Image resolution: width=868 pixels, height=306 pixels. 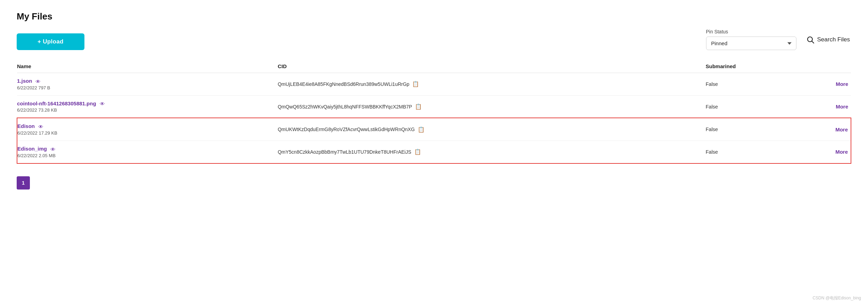 What do you see at coordinates (345, 107) in the screenshot?
I see `cid-value: QmQwQ65Sz2hWKvQaiy5jthL8hqNFFSWBBKKffYqc…` at bounding box center [345, 107].